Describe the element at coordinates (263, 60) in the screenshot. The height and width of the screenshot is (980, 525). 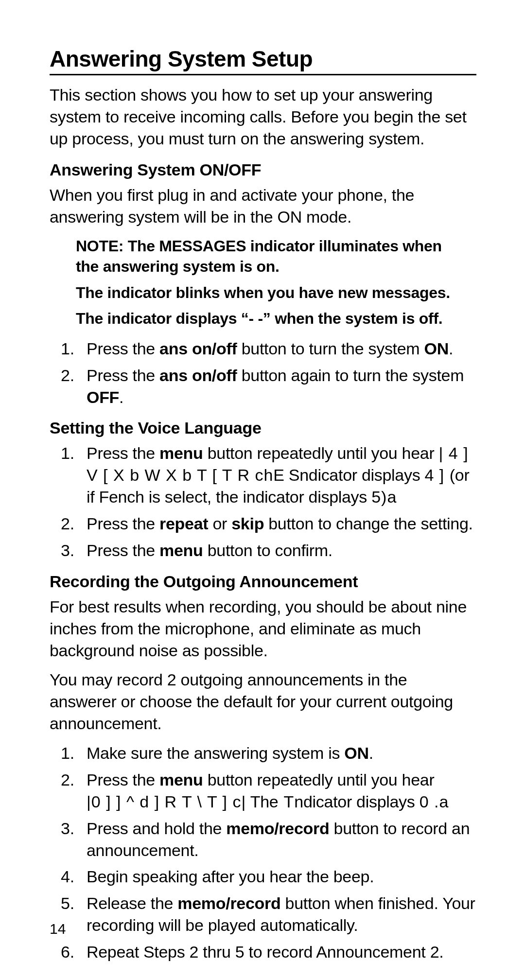
I see `page-title: Answering System Setup` at that location.